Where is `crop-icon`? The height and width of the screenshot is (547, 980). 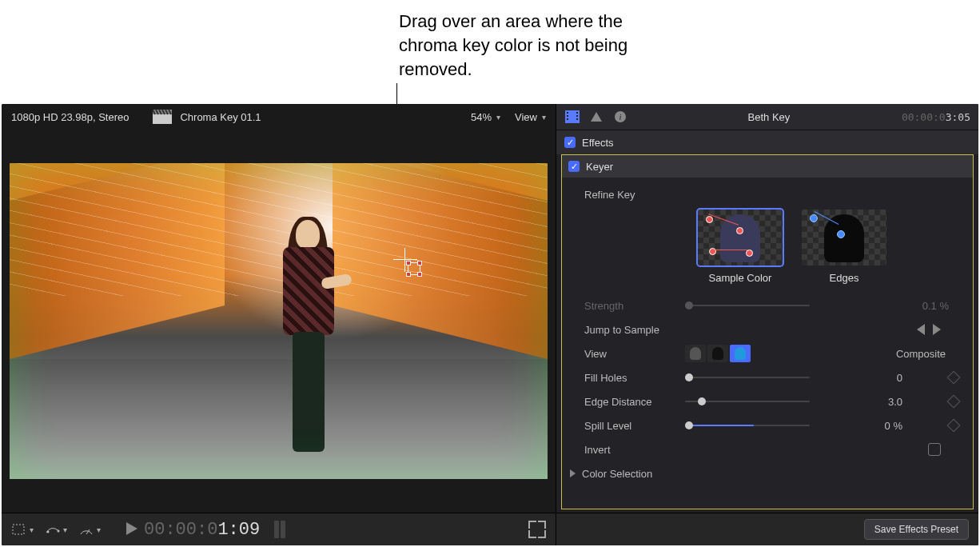 crop-icon is located at coordinates (19, 529).